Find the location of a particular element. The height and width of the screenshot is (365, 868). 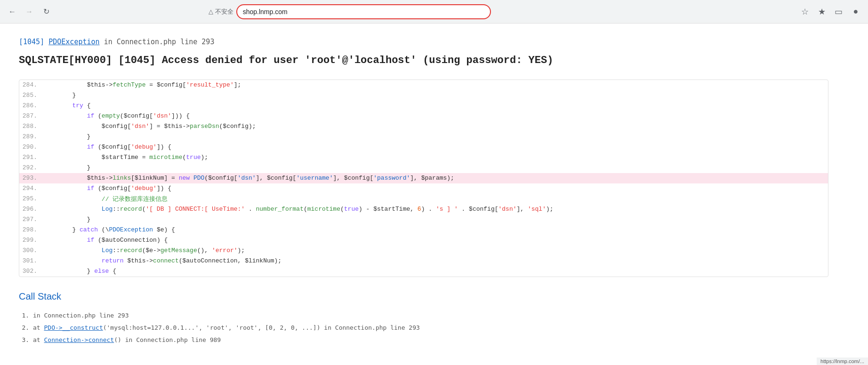

status-bar: https://lnmp.com/... is located at coordinates (843, 361).